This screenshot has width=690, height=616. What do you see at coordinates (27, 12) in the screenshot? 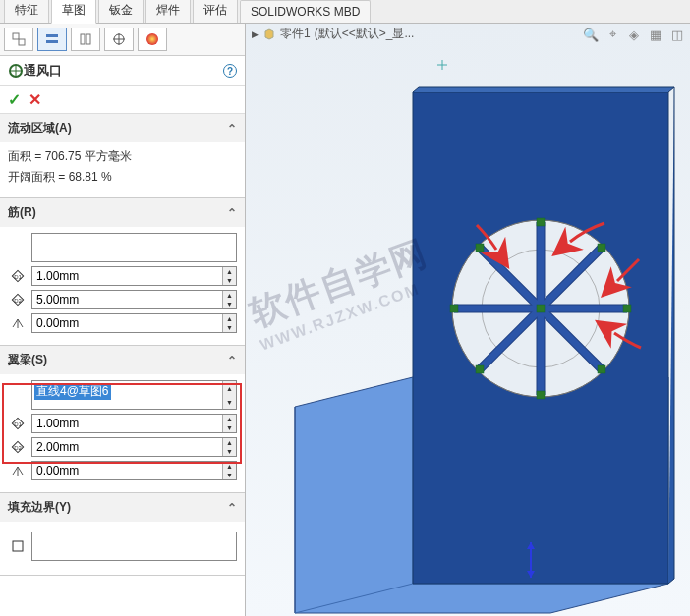
I see `tab-feature: 特征` at bounding box center [27, 12].